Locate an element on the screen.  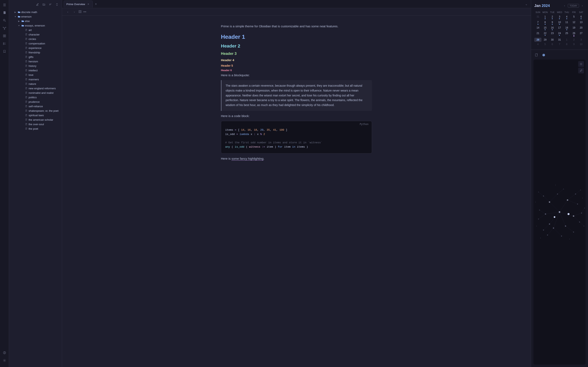
graph-edit-button is located at coordinates (581, 70).